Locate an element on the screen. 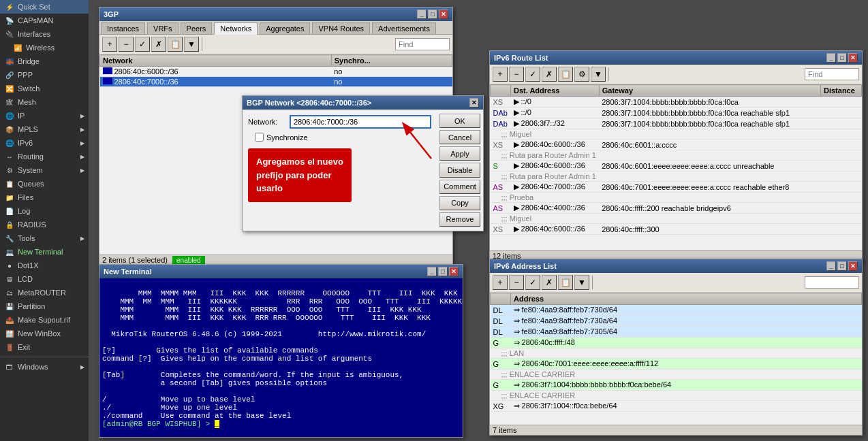 This screenshot has height=441, width=868. ok-button: OK is located at coordinates (460, 121).